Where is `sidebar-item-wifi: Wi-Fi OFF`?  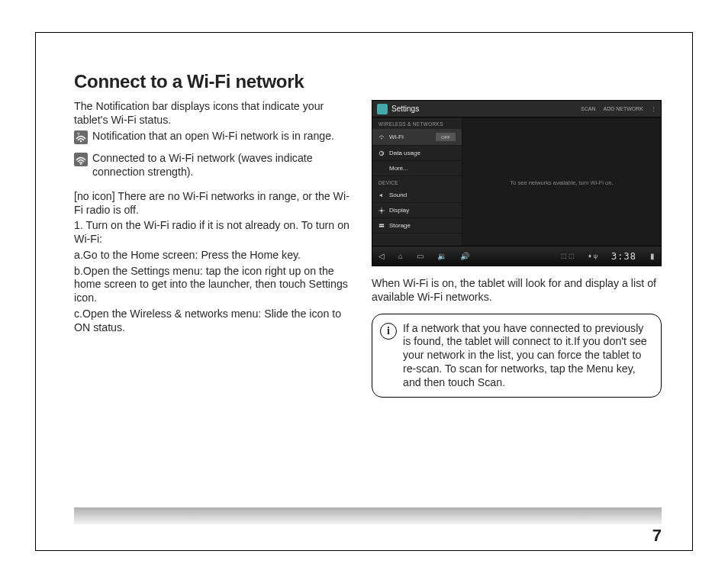
sidebar-item-wifi: Wi-Fi OFF is located at coordinates (417, 137).